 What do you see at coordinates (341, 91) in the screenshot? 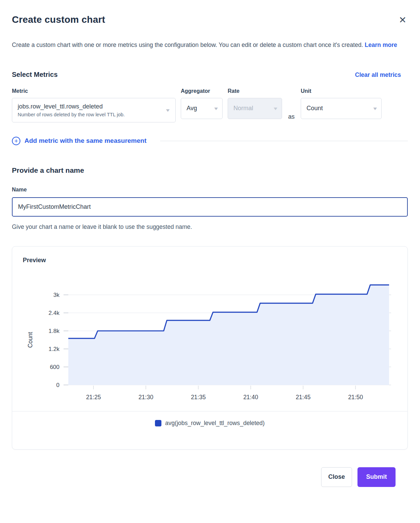
I see `unit-label: Unit` at bounding box center [341, 91].